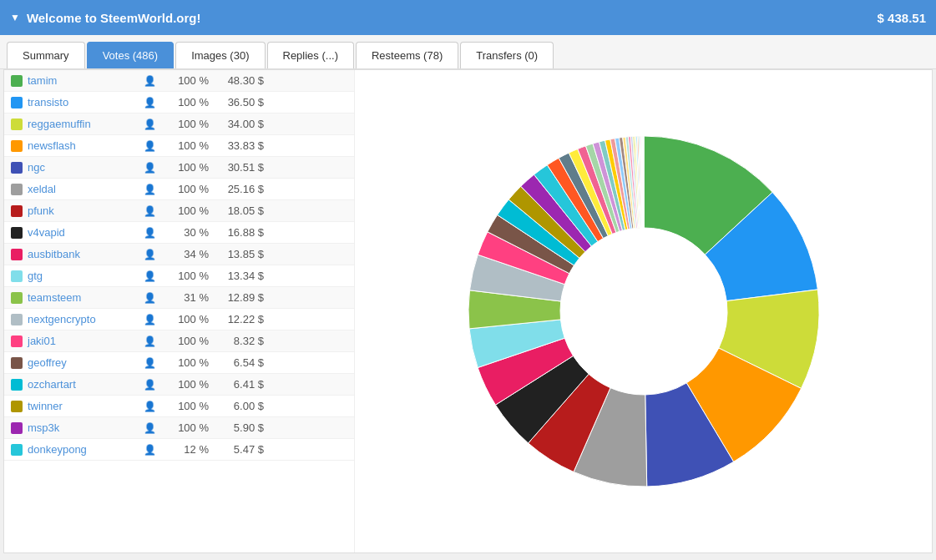  What do you see at coordinates (179, 428) in the screenshot?
I see `list-item: msp3k👤100 %5.90 $` at bounding box center [179, 428].